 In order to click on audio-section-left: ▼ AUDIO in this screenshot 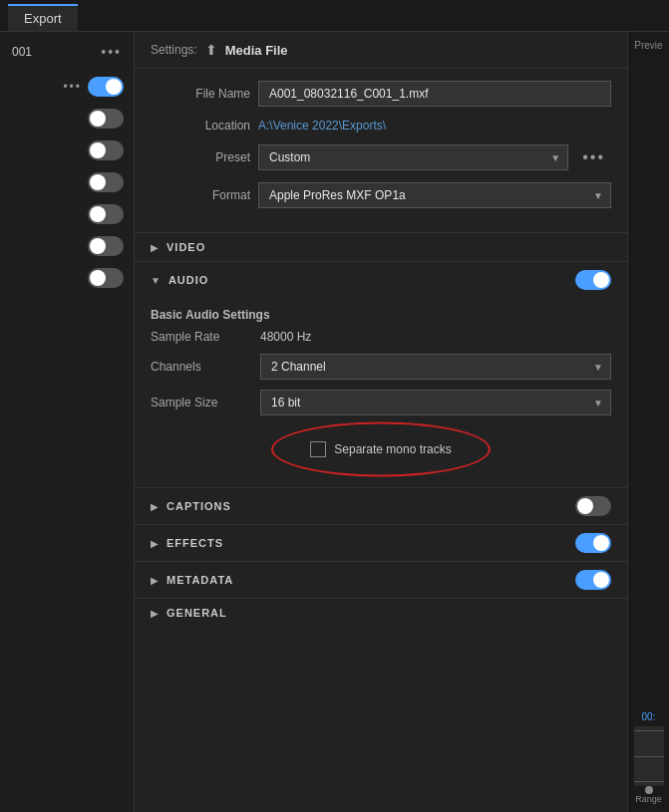, I will do `click(179, 280)`.